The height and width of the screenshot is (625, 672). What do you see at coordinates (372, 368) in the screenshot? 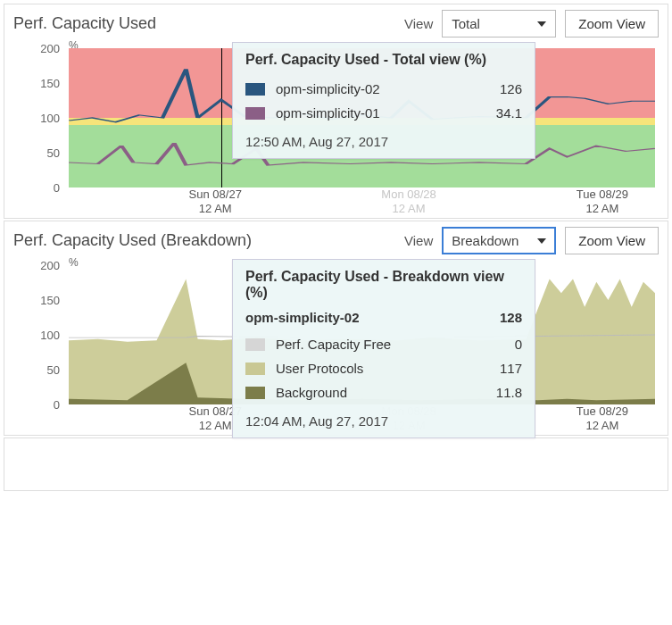
I see `tooltip-row-label: User Protocols` at bounding box center [372, 368].